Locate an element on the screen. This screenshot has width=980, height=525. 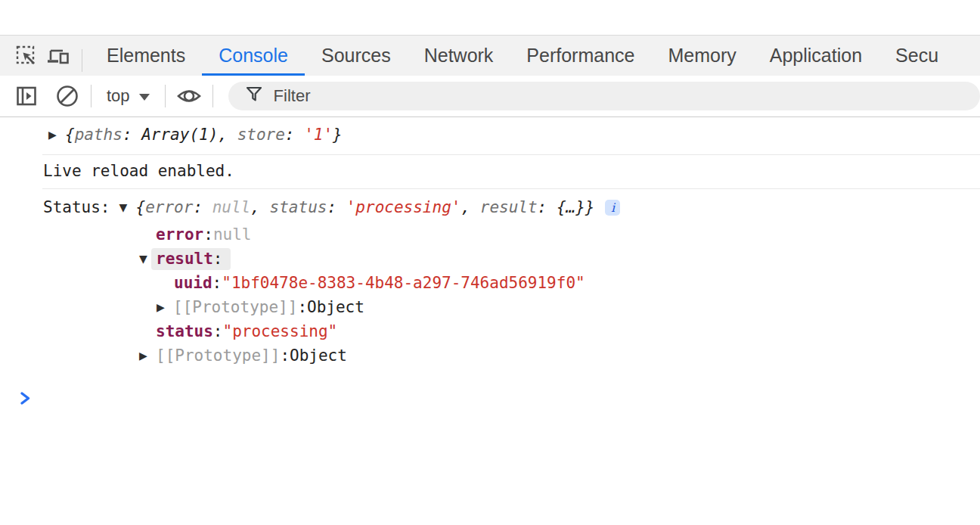
info-badge-icon: i is located at coordinates (612, 207).